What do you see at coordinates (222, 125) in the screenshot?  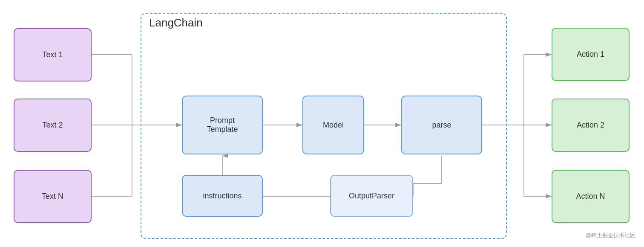 I see `prompt-template-label: PromptTemplate` at bounding box center [222, 125].